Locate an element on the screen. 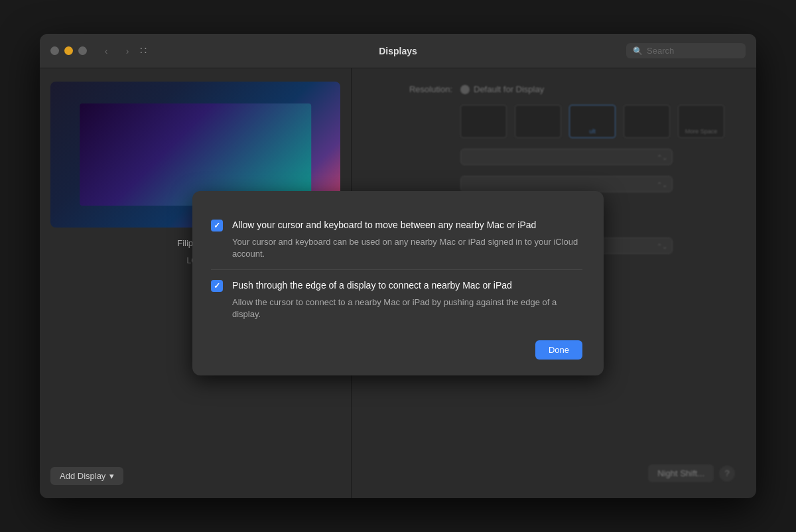 Image resolution: width=796 pixels, height=532 pixels. checkbox-1: ✓ is located at coordinates (217, 226).